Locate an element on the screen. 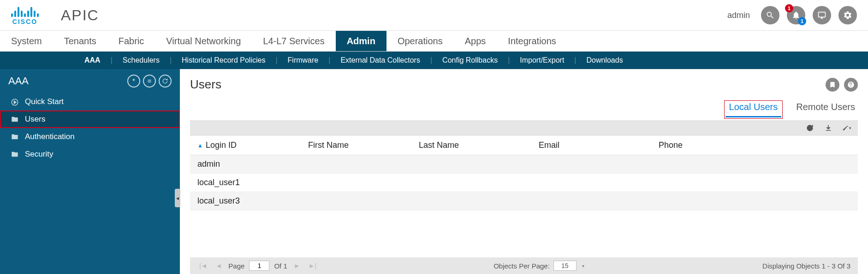 Image resolution: width=868 pixels, height=274 pixels. list-icon is located at coordinates (149, 81).